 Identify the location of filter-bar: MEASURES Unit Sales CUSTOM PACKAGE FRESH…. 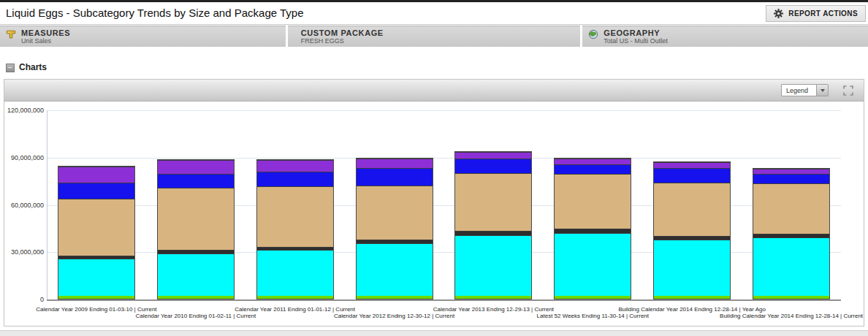
(434, 37).